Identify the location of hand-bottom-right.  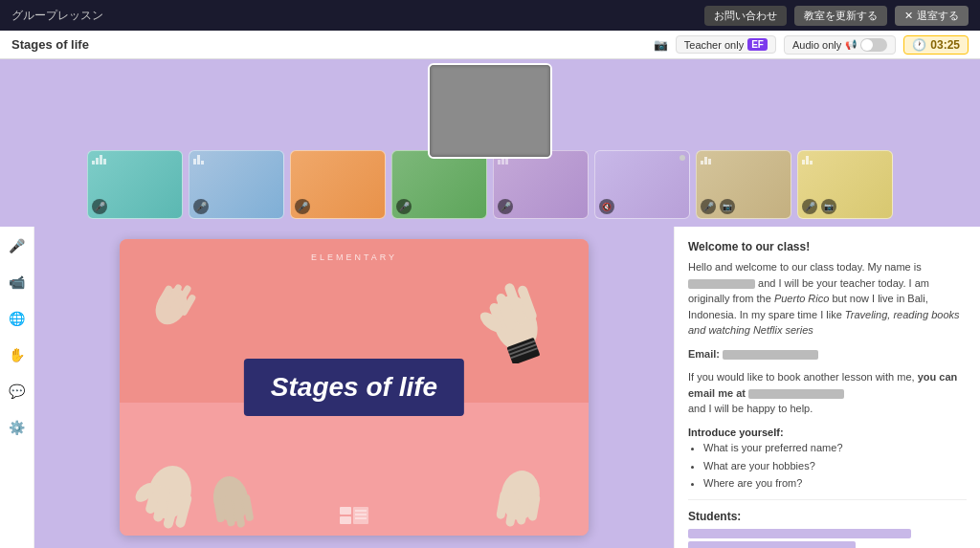
(522, 488).